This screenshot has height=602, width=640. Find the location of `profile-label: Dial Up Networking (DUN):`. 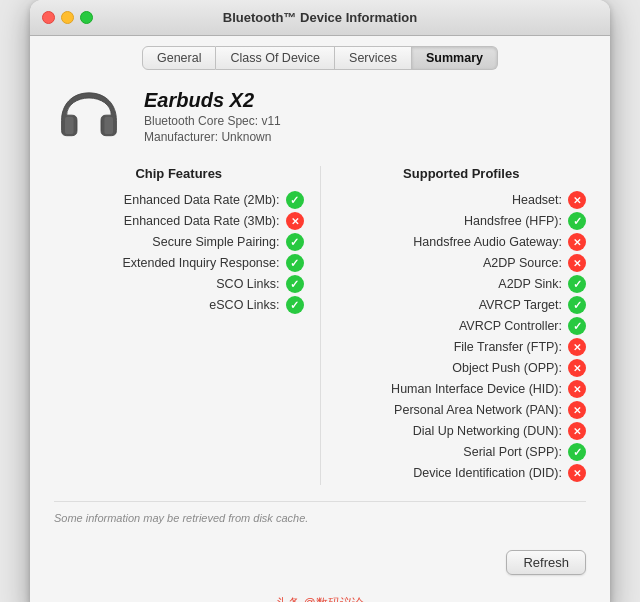

profile-label: Dial Up Networking (DUN): is located at coordinates (488, 431).